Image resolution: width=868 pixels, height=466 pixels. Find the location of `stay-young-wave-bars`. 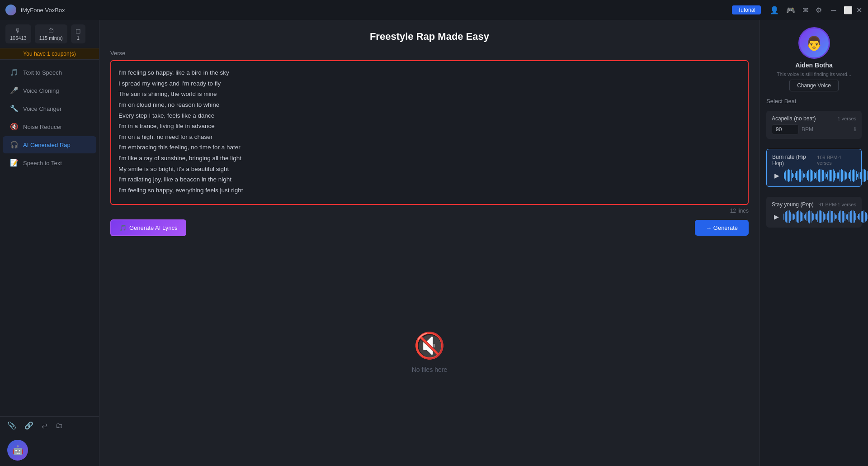

stay-young-wave-bars is located at coordinates (826, 217).